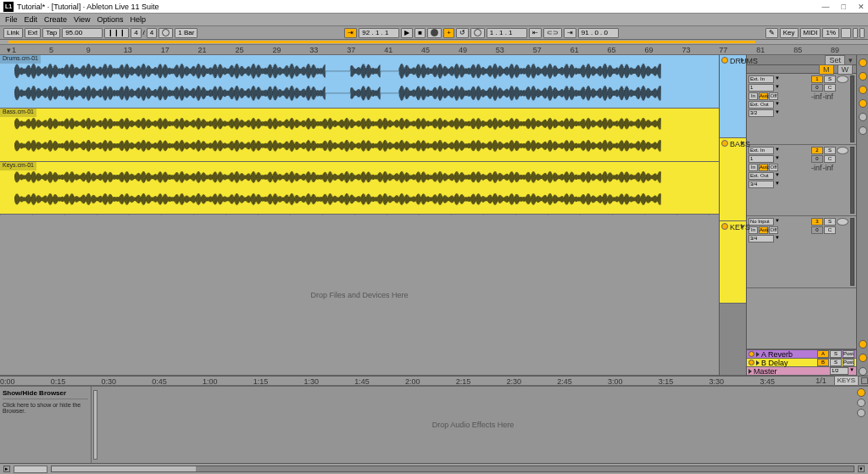 The image size is (868, 474). Describe the element at coordinates (359, 81) in the screenshot. I see `track-row-drums: Drums.cm-01` at that location.